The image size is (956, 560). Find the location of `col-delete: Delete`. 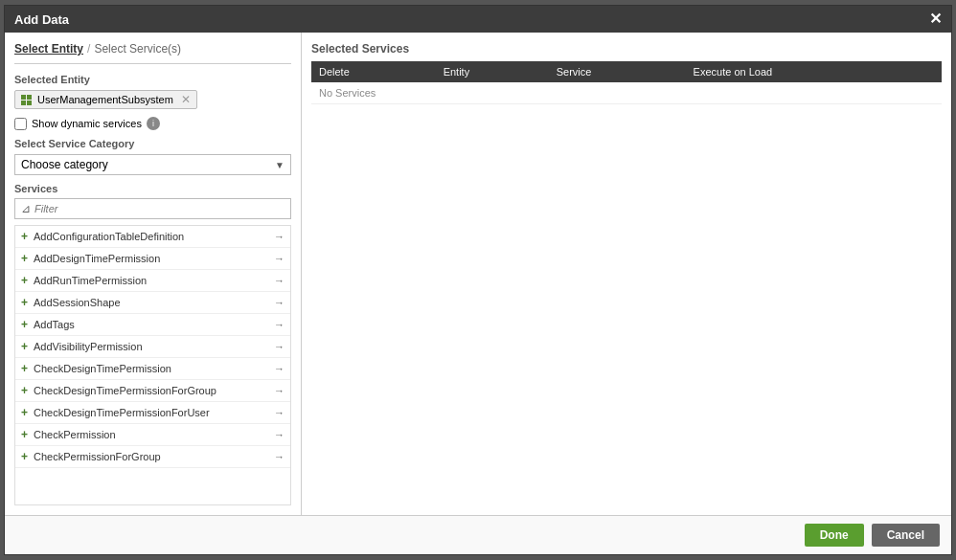

col-delete: Delete is located at coordinates (374, 72).